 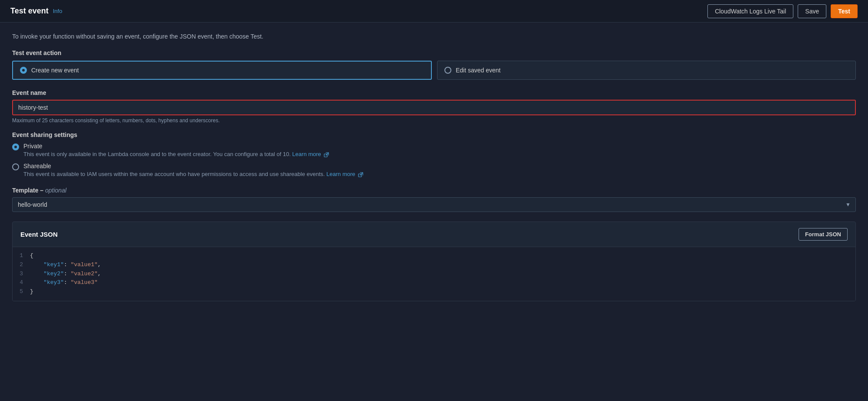 I want to click on private-radio, so click(x=16, y=147).